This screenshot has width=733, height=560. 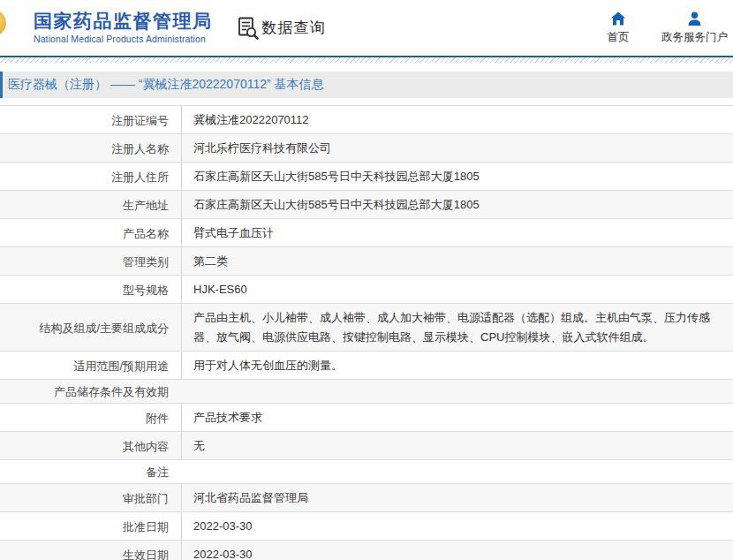 What do you see at coordinates (366, 28) in the screenshot?
I see `site-header: 国家药品监督管理局 National Medical Products Admi…` at bounding box center [366, 28].